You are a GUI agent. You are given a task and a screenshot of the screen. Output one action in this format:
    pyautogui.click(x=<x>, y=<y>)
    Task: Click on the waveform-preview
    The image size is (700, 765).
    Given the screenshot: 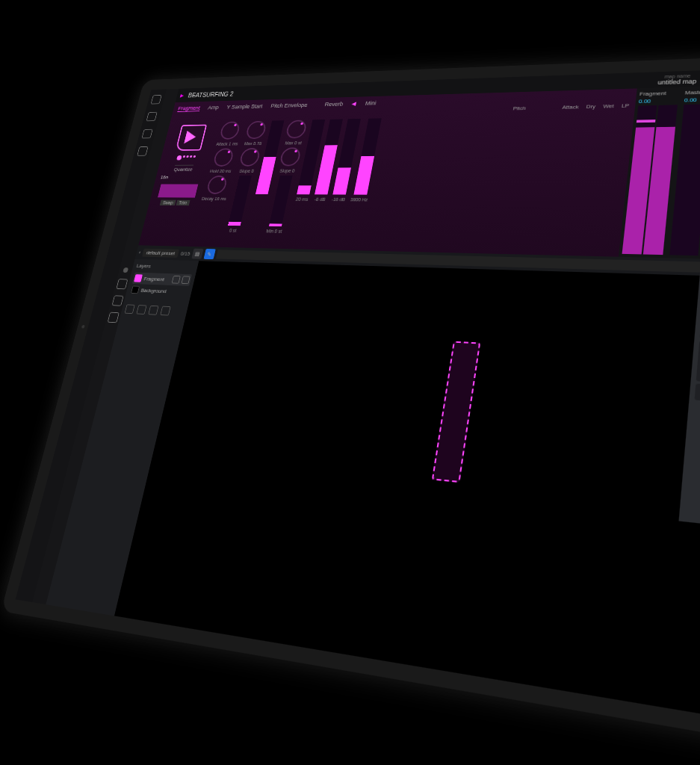 What is the action you would take?
    pyautogui.click(x=178, y=191)
    